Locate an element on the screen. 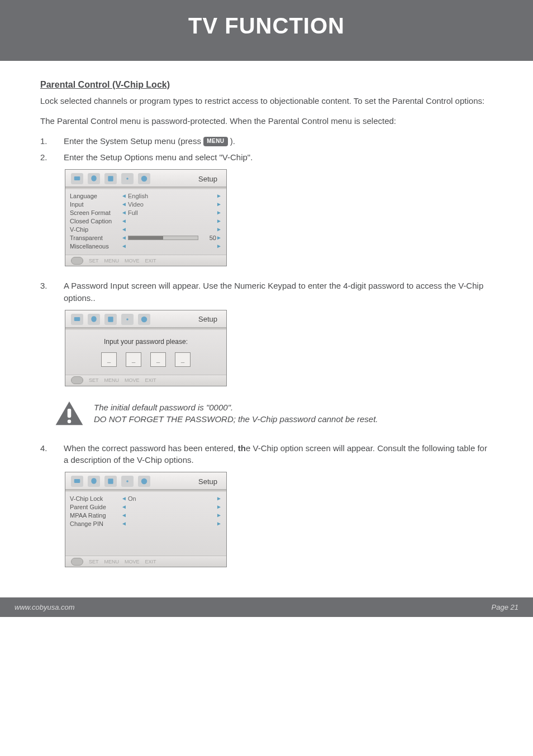 Image resolution: width=533 pixels, height=756 pixels. page-footer: www.cobyusa.com Page 21 is located at coordinates (266, 607).